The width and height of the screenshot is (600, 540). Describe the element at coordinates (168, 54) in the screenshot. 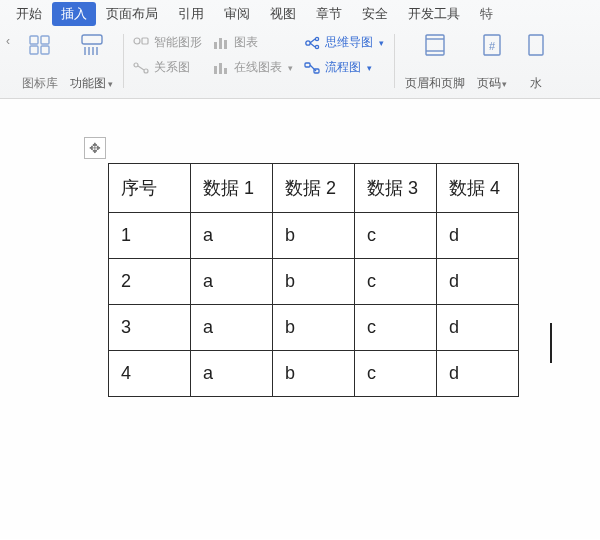

I see `mini-col-1: 智能图形 关系图` at that location.